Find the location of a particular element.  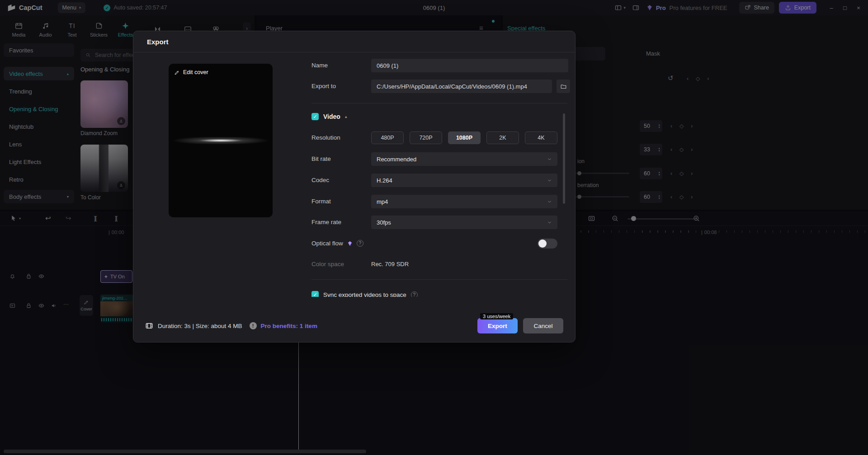

cancel-button: Cancel is located at coordinates (543, 326).